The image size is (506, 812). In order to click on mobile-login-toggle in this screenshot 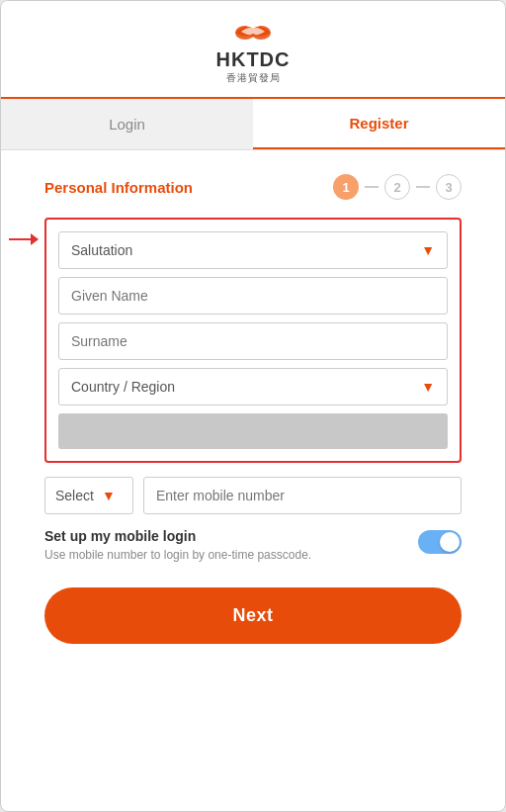, I will do `click(440, 542)`.